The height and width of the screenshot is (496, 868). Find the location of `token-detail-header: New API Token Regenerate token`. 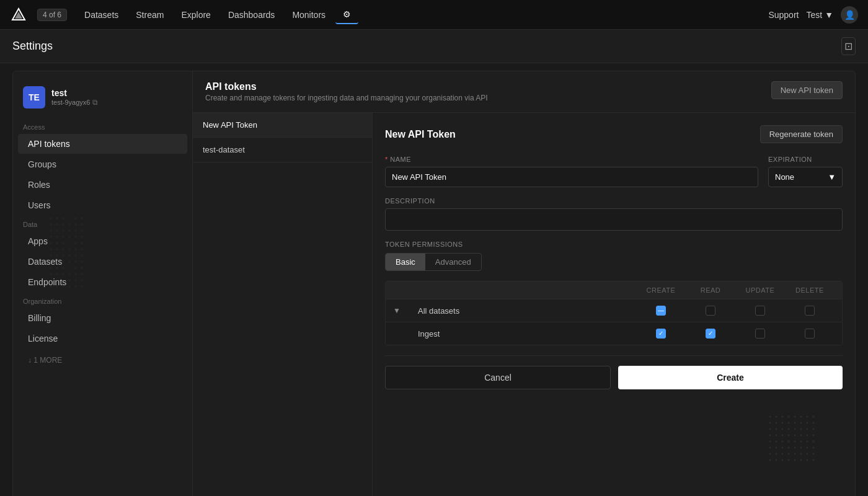

token-detail-header: New API Token Regenerate token is located at coordinates (614, 134).